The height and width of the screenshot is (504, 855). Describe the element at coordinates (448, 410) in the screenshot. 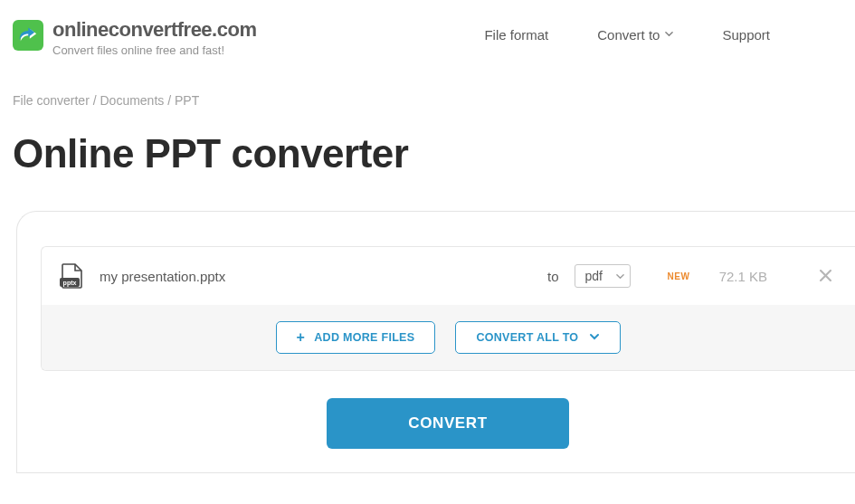

I see `convert-row: CONVERT` at that location.